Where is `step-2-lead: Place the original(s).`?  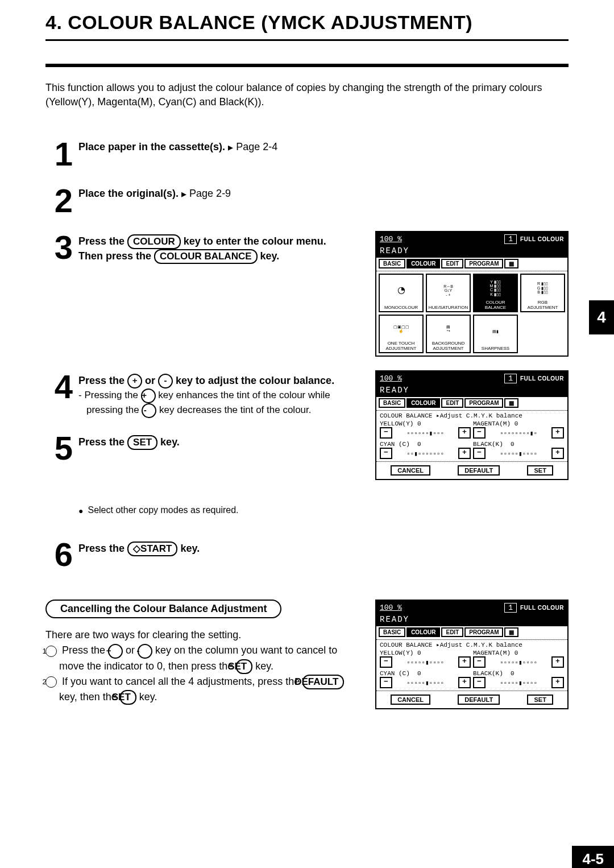
step-2-lead: Place the original(s). is located at coordinates (128, 193).